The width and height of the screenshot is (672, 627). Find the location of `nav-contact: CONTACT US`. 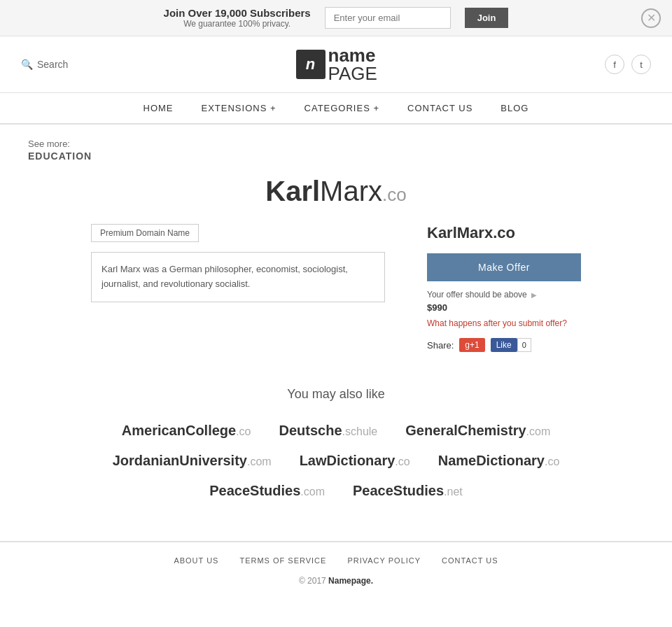

nav-contact: CONTACT US is located at coordinates (440, 108).